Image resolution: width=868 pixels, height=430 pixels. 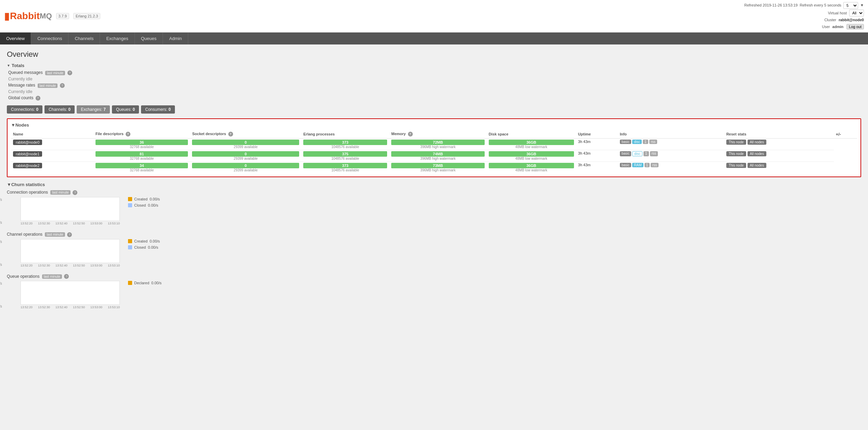 What do you see at coordinates (851, 20) in the screenshot?
I see `cluster-val: rabbit@node0` at bounding box center [851, 20].